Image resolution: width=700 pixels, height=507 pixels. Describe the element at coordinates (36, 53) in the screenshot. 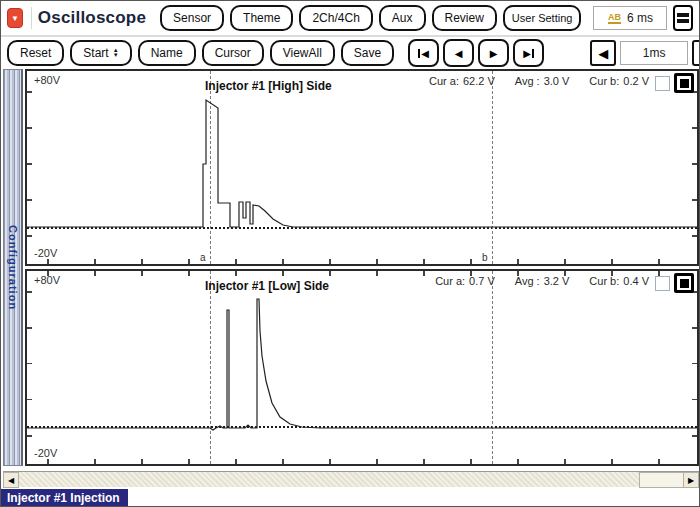

I see `reset-button: Reset` at that location.